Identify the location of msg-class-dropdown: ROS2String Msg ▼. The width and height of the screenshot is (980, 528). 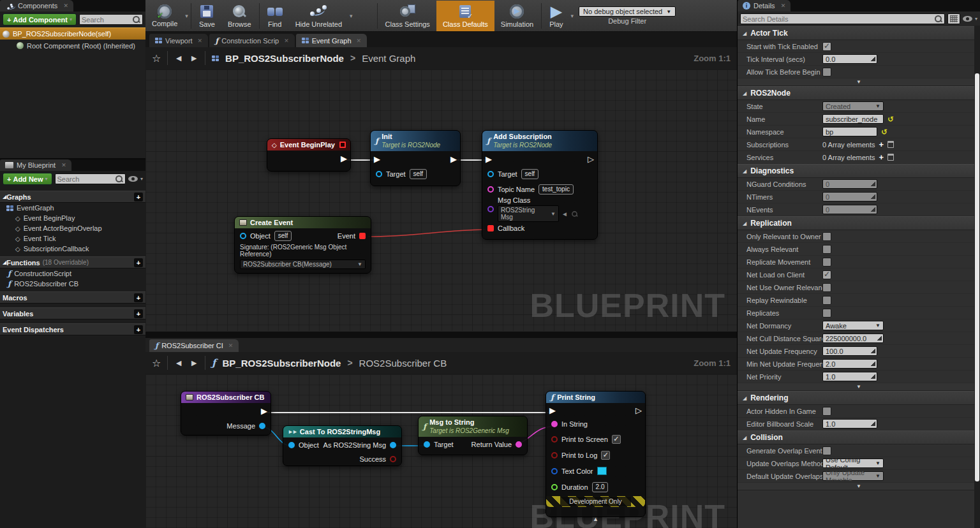
(528, 214).